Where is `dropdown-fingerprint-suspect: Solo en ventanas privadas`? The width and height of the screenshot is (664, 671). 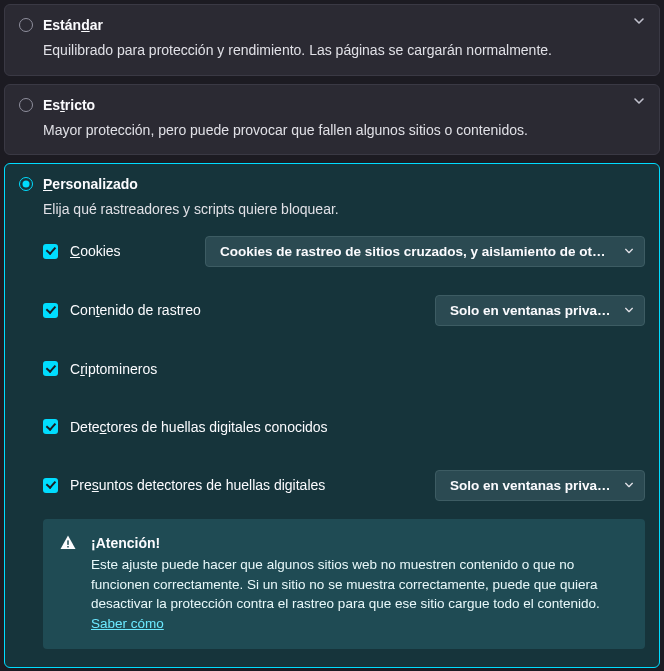 dropdown-fingerprint-suspect: Solo en ventanas privadas is located at coordinates (540, 486).